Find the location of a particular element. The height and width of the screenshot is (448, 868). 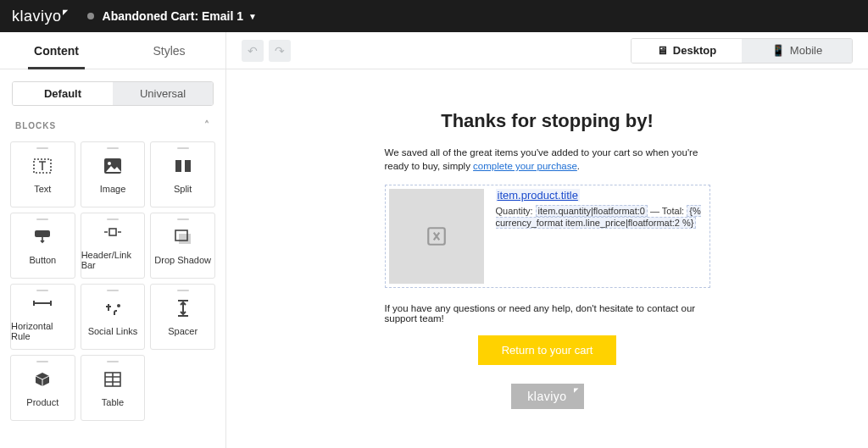

device-desktop: 🖥 Desktop is located at coordinates (687, 51).